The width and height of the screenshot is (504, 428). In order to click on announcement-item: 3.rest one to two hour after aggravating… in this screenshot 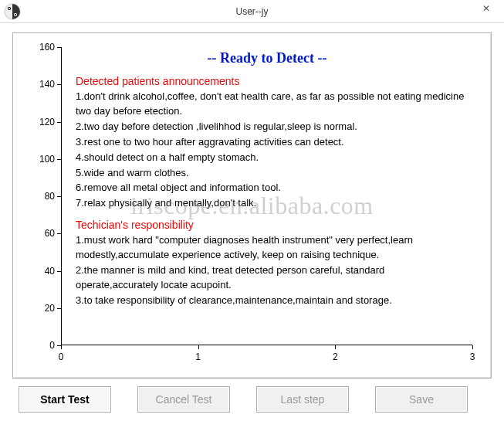, I will do `click(271, 142)`.